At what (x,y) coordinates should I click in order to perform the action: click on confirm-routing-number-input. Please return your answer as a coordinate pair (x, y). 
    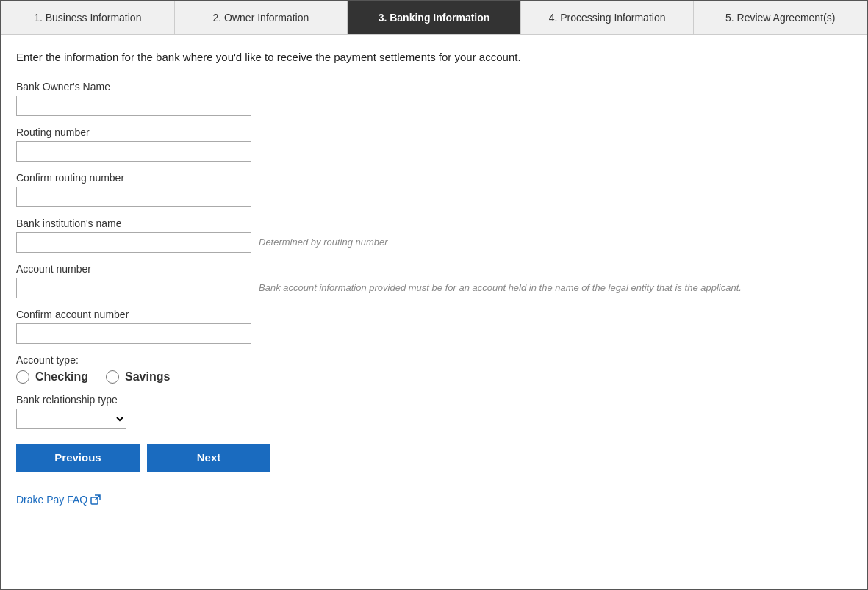
    Looking at the image, I should click on (134, 197).